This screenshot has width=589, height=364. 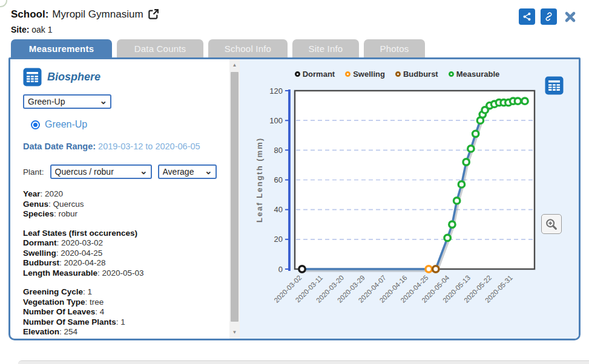 I want to click on legend-item: Swelling, so click(x=365, y=74).